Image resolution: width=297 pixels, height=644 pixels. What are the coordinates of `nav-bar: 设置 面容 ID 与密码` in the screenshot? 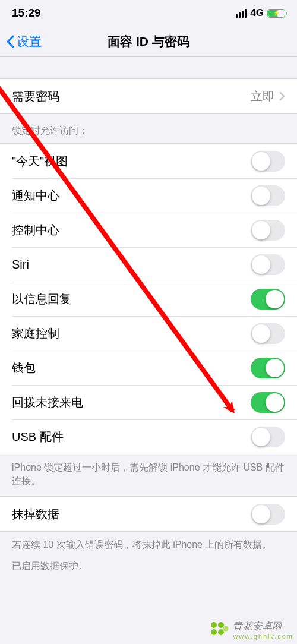 It's located at (148, 42).